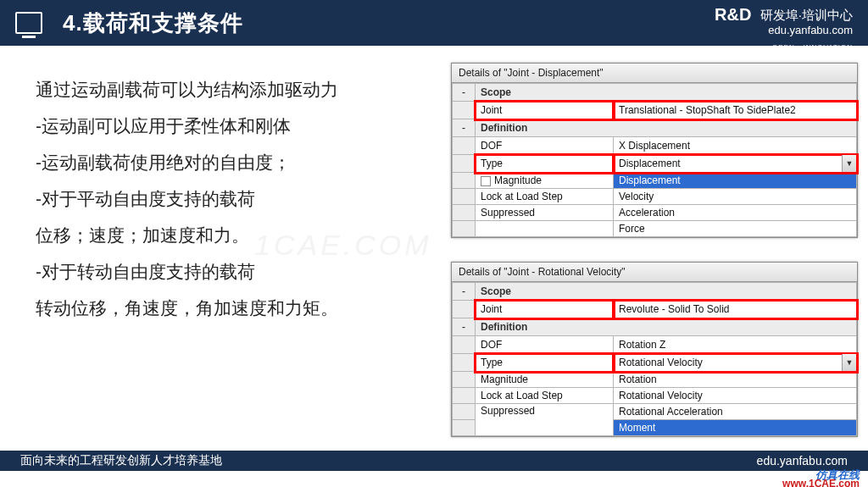 This screenshot has width=868, height=487. Describe the element at coordinates (736, 346) in the screenshot. I see `dof-value: Rotation Z` at that location.